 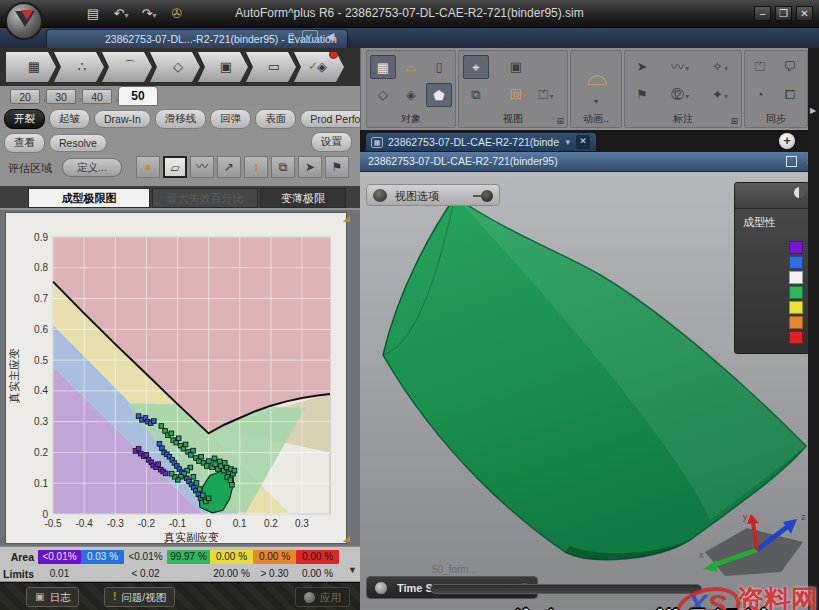 I want to click on minimize-button: –, so click(x=762, y=14).